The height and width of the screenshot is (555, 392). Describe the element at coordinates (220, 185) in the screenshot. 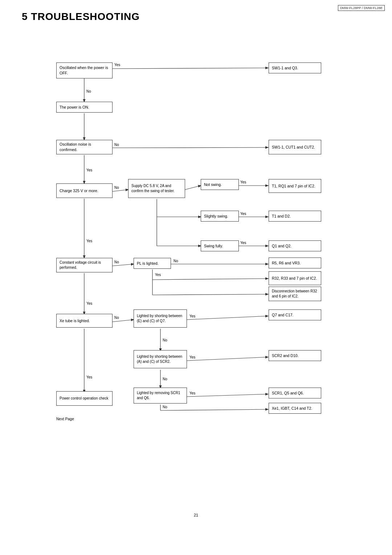

I see `box-not-swing: Not swing.` at that location.